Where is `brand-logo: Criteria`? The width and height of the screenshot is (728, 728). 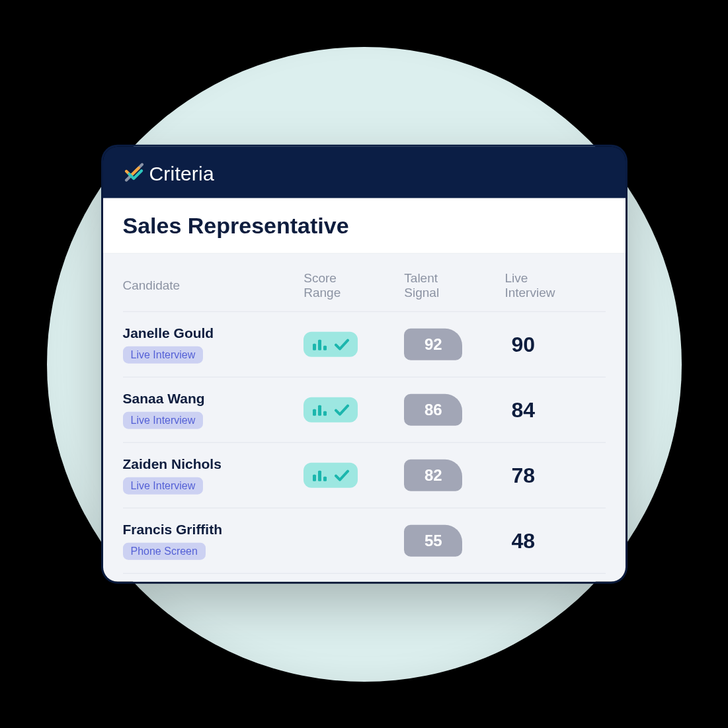 brand-logo: Criteria is located at coordinates (169, 173).